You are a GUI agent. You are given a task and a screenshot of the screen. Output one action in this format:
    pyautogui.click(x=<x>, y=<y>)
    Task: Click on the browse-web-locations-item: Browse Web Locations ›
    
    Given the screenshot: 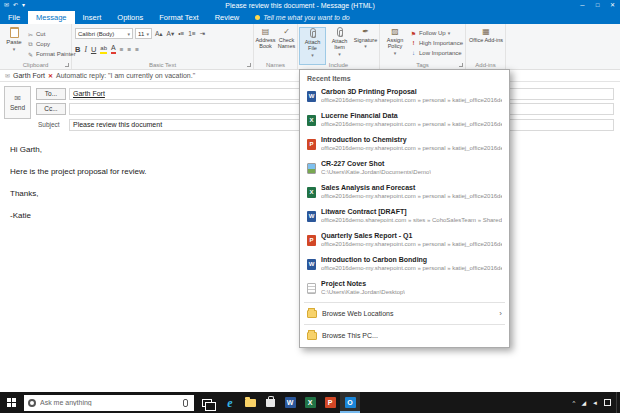 What is the action you would take?
    pyautogui.click(x=404, y=314)
    